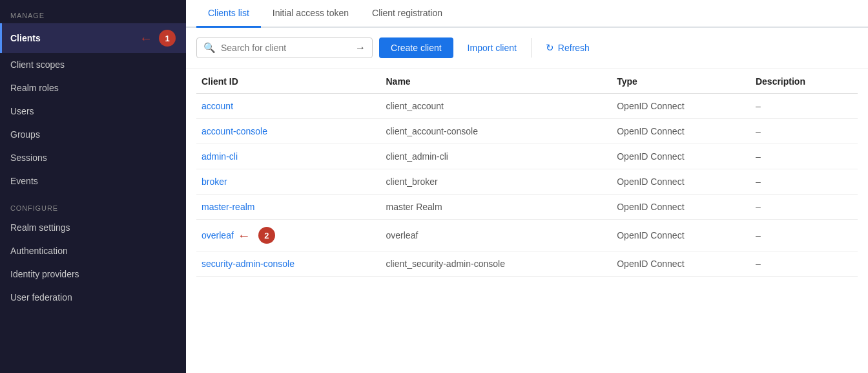 Image resolution: width=868 pixels, height=373 pixels. I want to click on search-box: 🔍 →, so click(284, 48).